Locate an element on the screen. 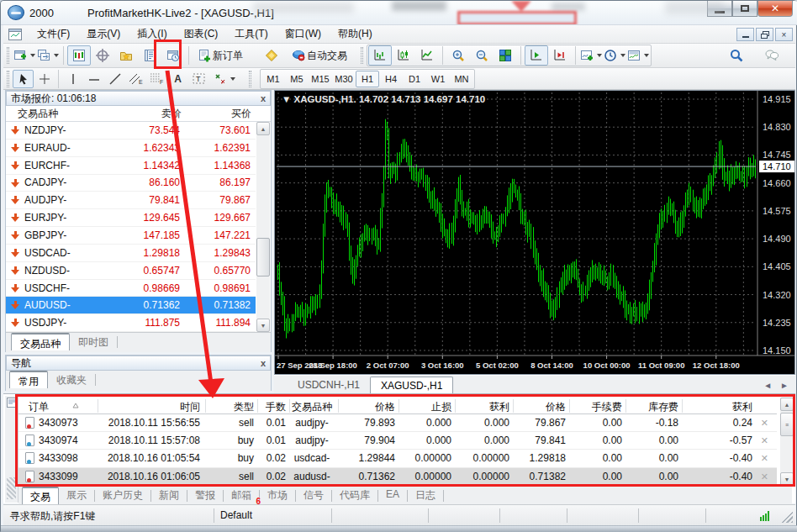 This screenshot has width=797, height=532. new-order-button: 新订单 is located at coordinates (220, 55).